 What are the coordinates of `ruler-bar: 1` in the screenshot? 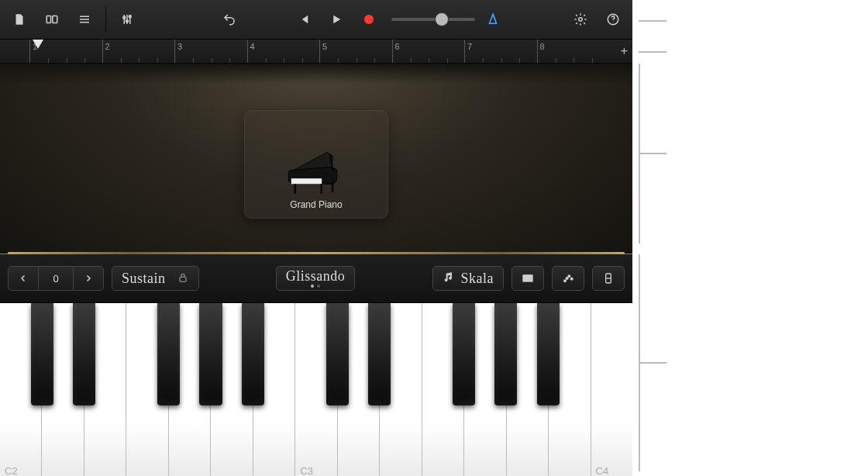 It's located at (29, 51).